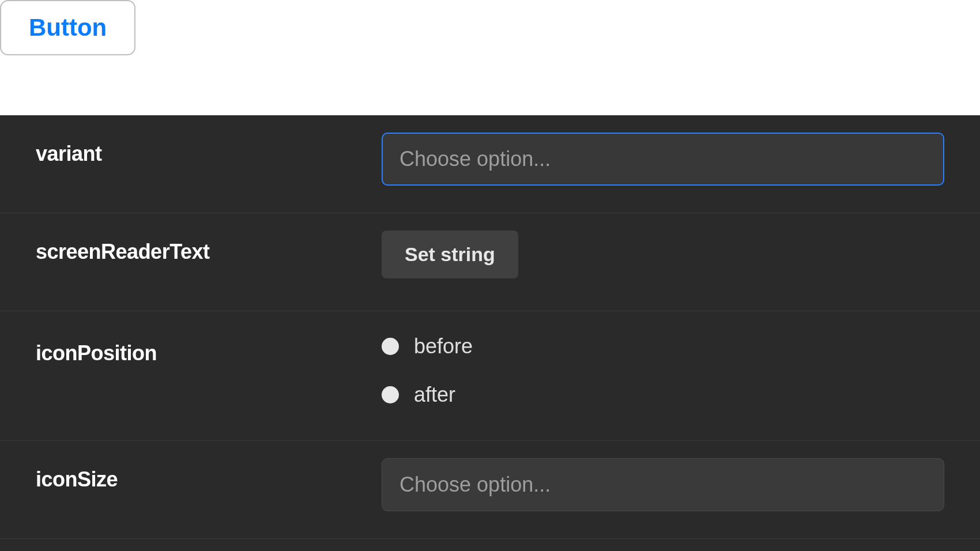 This screenshot has height=551, width=980. Describe the element at coordinates (68, 28) in the screenshot. I see `preview-button: Button` at that location.